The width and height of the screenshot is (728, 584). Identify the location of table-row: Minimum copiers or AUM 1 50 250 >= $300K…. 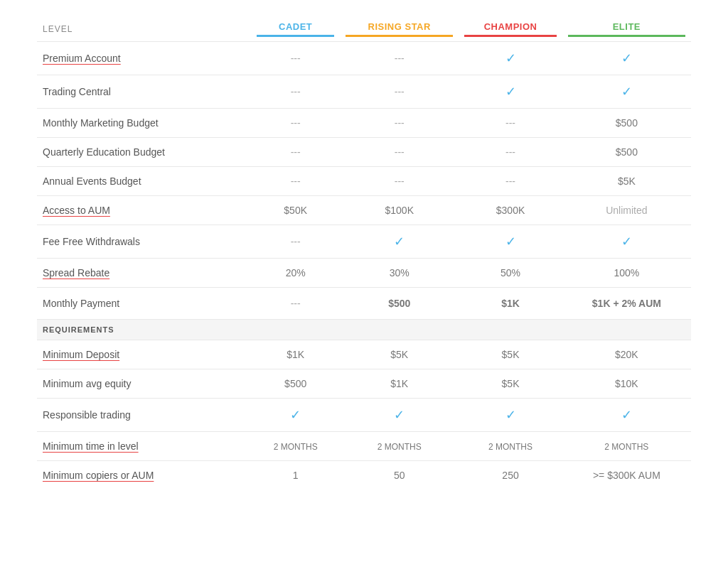
(364, 476).